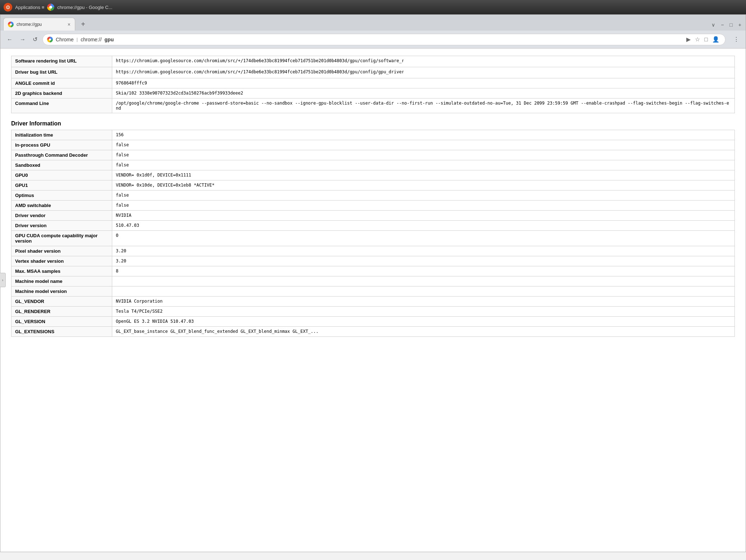 This screenshot has height=560, width=746. Describe the element at coordinates (29, 24) in the screenshot. I see `tab-label: chrome://gpu` at that location.